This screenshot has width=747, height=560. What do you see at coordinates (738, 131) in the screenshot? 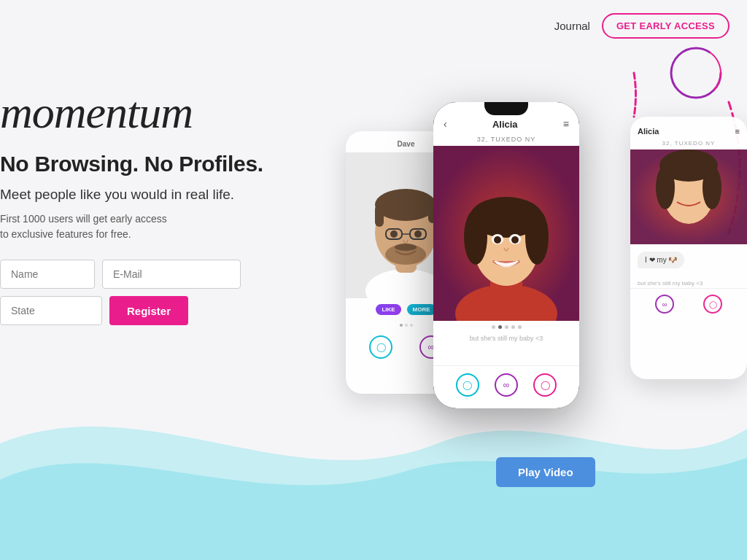
I see `chat-menu-icon: ≡` at bounding box center [738, 131].